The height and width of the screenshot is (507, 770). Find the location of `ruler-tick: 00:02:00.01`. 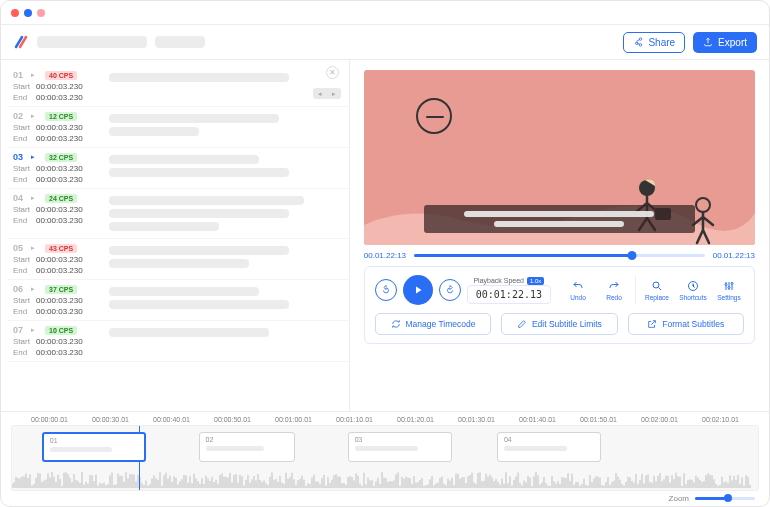

ruler-tick: 00:02:00.01 is located at coordinates (660, 420).